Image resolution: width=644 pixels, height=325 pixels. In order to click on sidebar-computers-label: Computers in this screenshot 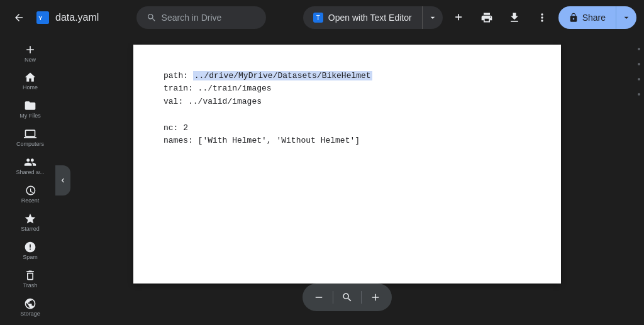, I will do `click(30, 145)`.